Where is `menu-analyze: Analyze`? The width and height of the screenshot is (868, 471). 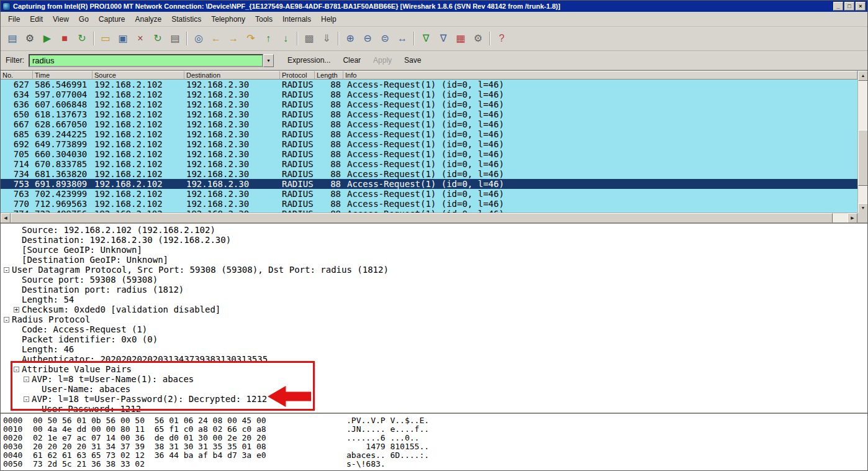 menu-analyze: Analyze is located at coordinates (149, 19).